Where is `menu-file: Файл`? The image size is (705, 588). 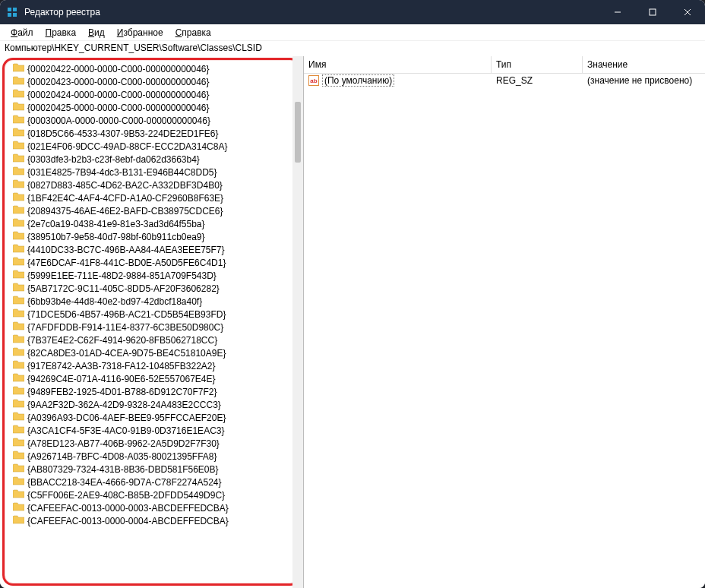
menu-file: Файл is located at coordinates (22, 33).